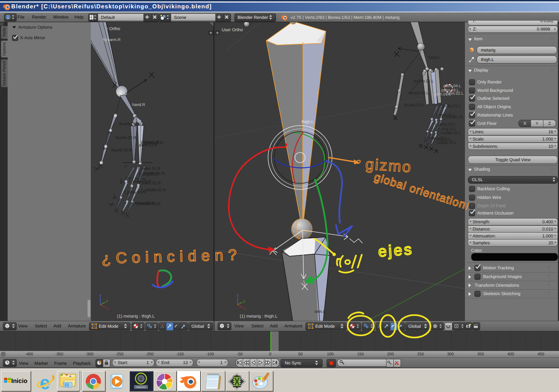 The image size is (559, 392). I want to click on svg-text: palm.01.L, so click(442, 94).